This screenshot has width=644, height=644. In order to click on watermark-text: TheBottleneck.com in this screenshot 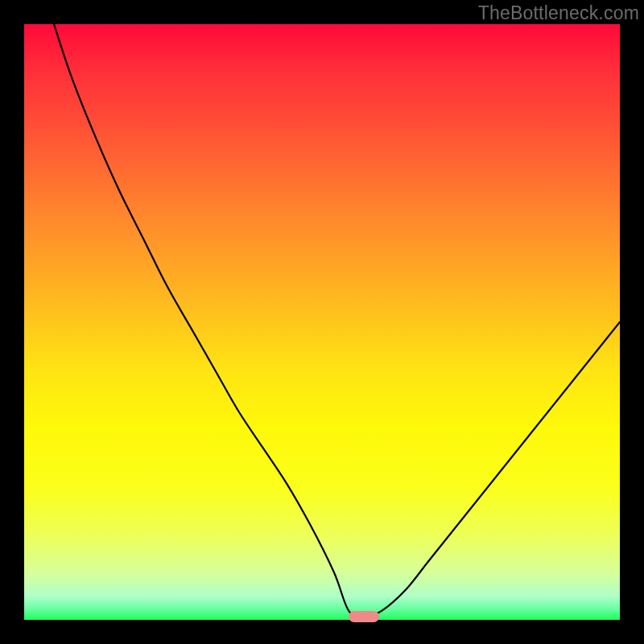, I will do `click(559, 13)`.